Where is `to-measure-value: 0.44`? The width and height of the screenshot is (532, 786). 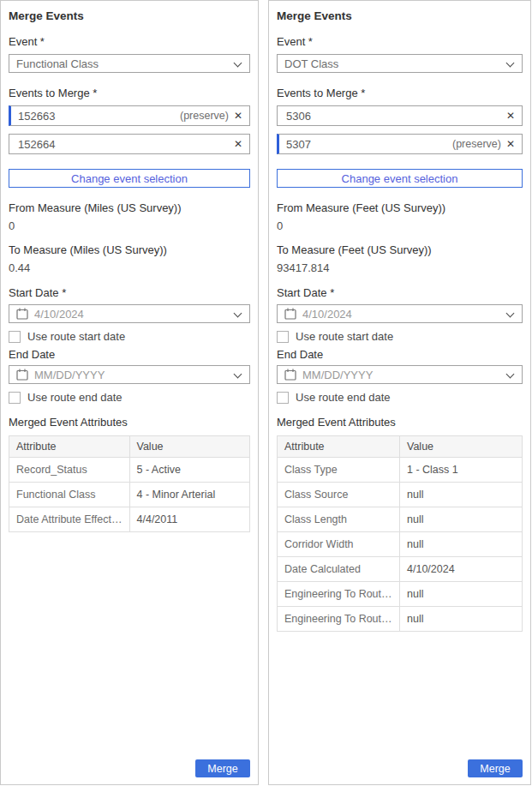
to-measure-value: 0.44 is located at coordinates (129, 268).